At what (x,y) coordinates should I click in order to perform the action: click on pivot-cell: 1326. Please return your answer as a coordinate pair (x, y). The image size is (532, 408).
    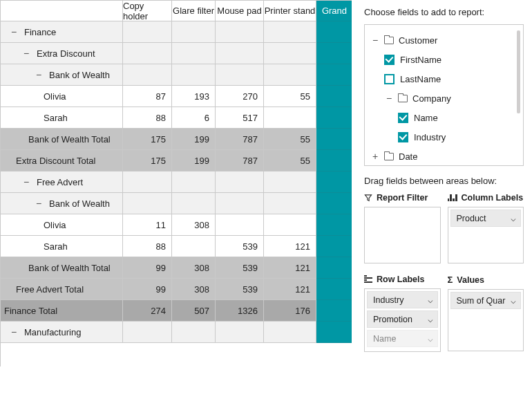
    Looking at the image, I should click on (240, 311).